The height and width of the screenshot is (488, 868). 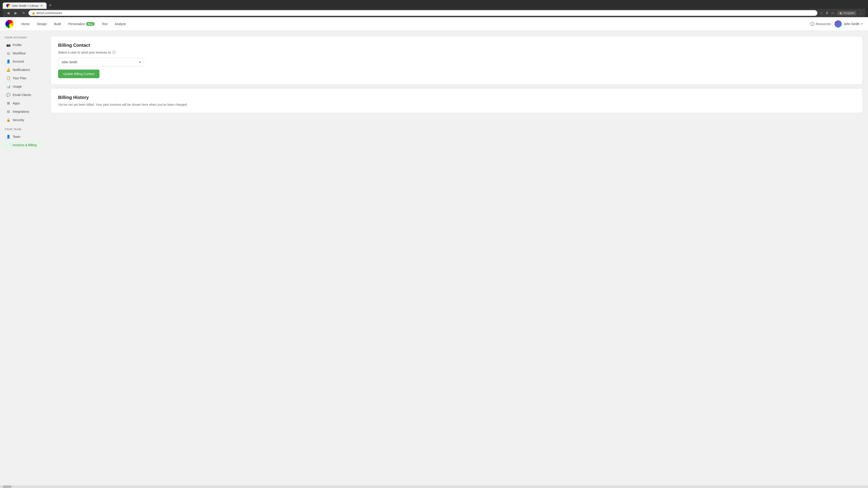 What do you see at coordinates (833, 13) in the screenshot?
I see `tab-grid-icon: ▭` at bounding box center [833, 13].